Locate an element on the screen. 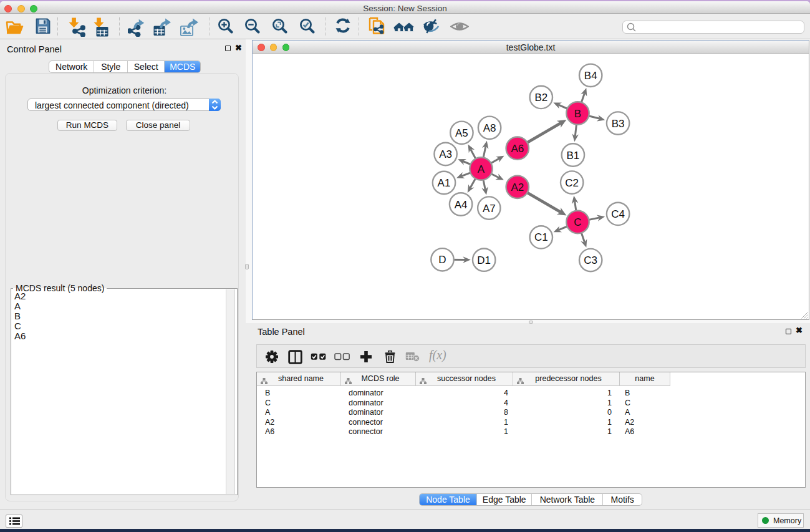 The image size is (810, 532). svg-text: D is located at coordinates (442, 259).